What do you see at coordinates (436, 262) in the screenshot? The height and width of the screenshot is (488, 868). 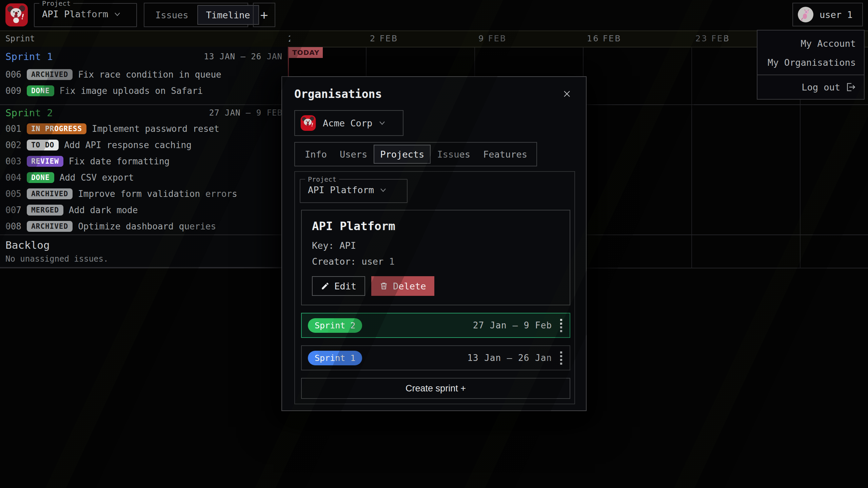 I see `project-creator: Creator: user 1` at bounding box center [436, 262].